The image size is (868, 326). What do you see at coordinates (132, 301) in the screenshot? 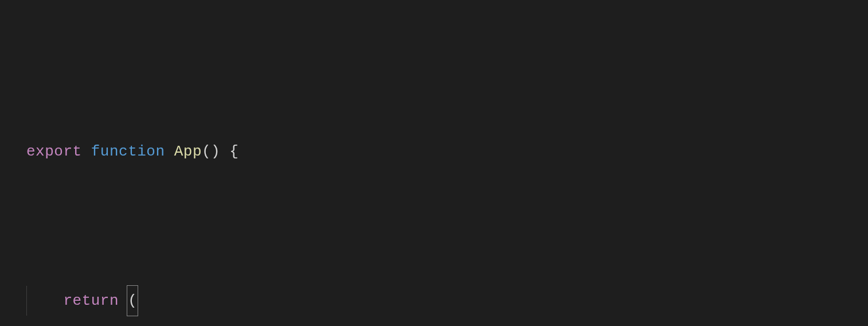
I see `open-paren-matched: (` at bounding box center [132, 301].